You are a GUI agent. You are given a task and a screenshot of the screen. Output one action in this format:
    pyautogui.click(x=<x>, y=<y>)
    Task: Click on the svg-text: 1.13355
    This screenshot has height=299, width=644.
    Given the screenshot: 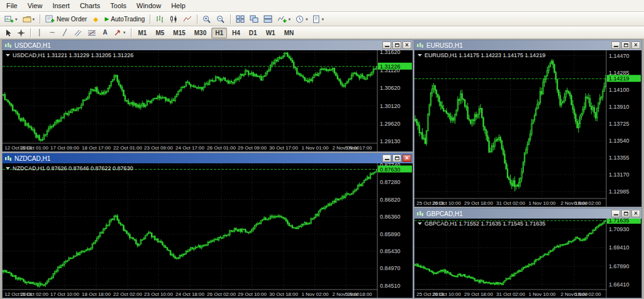 What is the action you would take?
    pyautogui.click(x=619, y=158)
    